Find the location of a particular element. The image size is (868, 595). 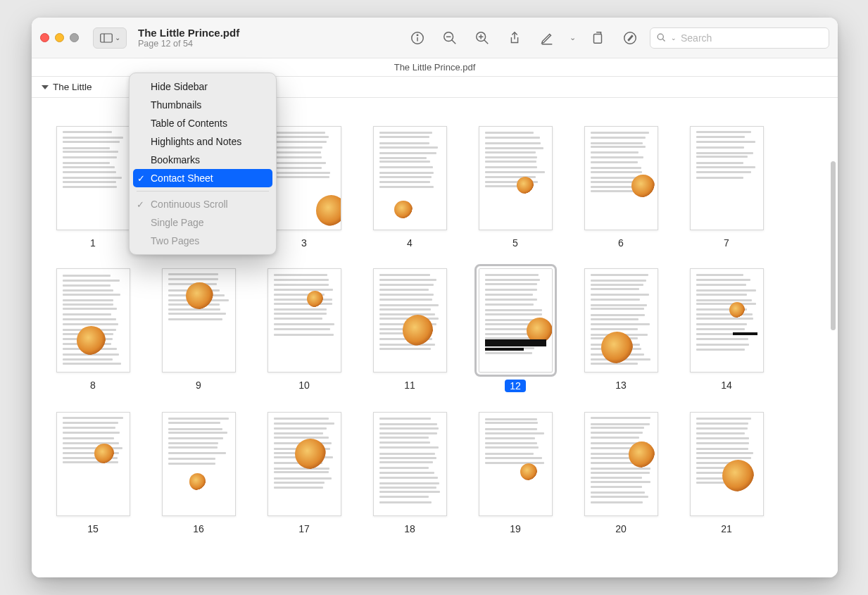

doc-tab-label: The Little Prince.pdf is located at coordinates (435, 68).